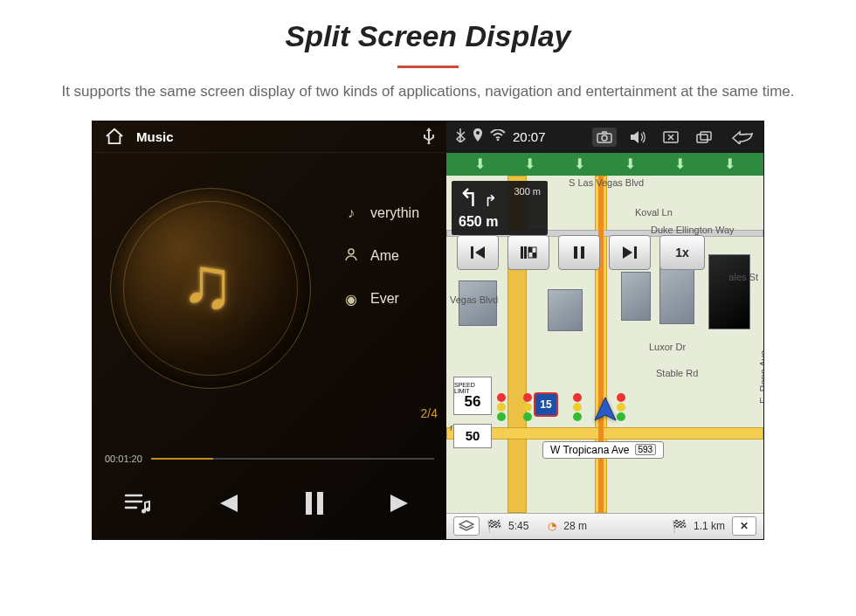 The height and width of the screenshot is (616, 856). What do you see at coordinates (466, 526) in the screenshot?
I see `map-layers-button` at bounding box center [466, 526].